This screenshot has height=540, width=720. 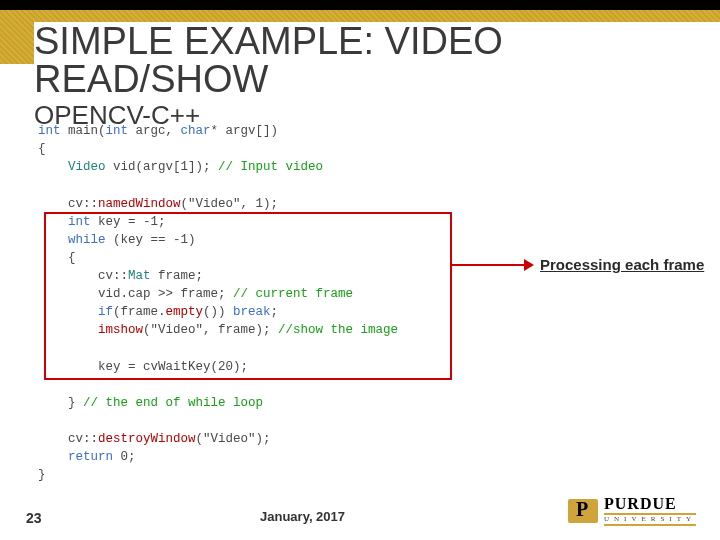 I want to click on code-kw: int, so click(x=50, y=131).